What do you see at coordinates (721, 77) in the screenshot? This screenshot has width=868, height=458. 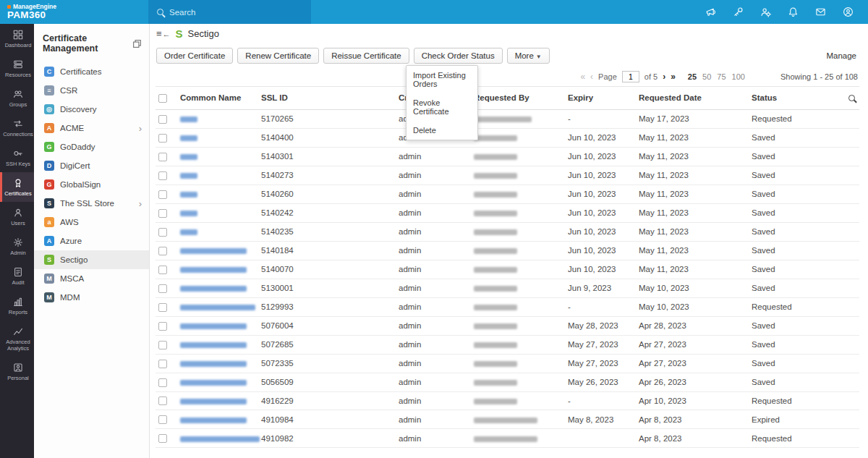 I see `page-size-75: 75` at bounding box center [721, 77].